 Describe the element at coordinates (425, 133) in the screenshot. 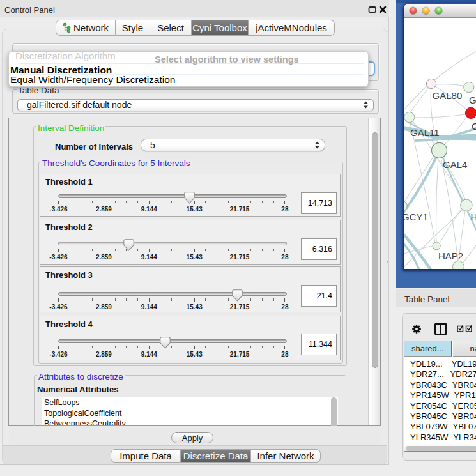

I see `svg-text: GAL11` at that location.